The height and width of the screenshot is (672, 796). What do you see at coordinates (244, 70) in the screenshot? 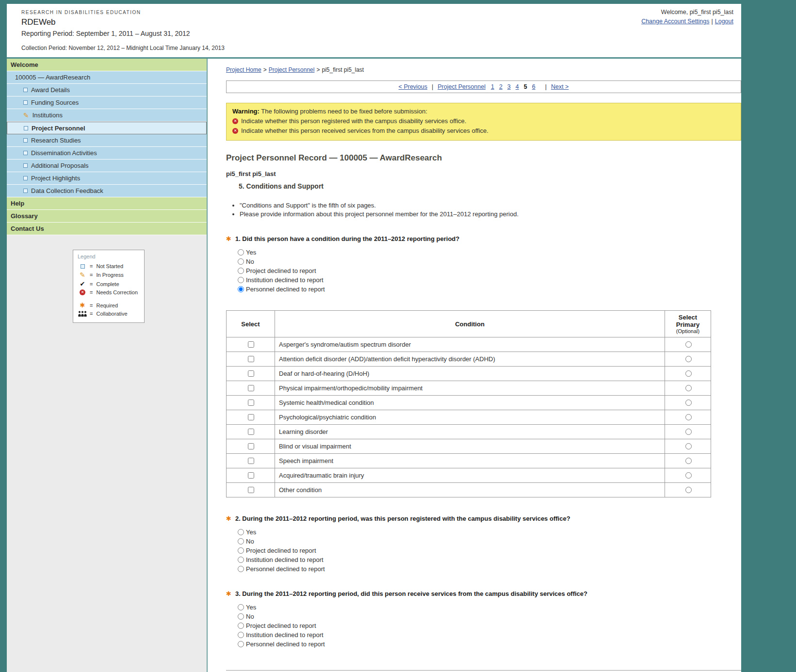
I see `breadcrumb-link-project-home: Project Home` at bounding box center [244, 70].